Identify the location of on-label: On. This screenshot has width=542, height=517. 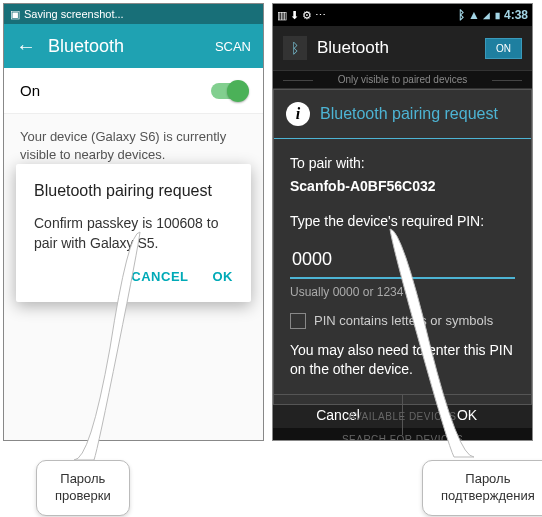
(30, 90).